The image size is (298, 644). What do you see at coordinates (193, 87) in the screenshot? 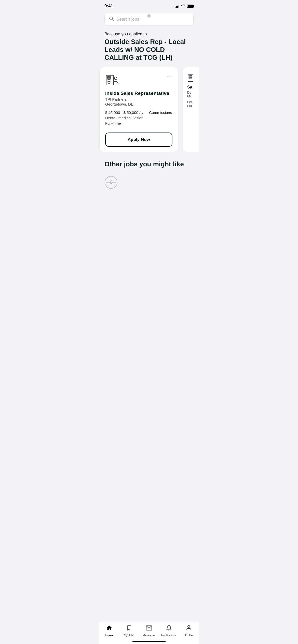
I see `partial-job-title: Sa` at bounding box center [193, 87].